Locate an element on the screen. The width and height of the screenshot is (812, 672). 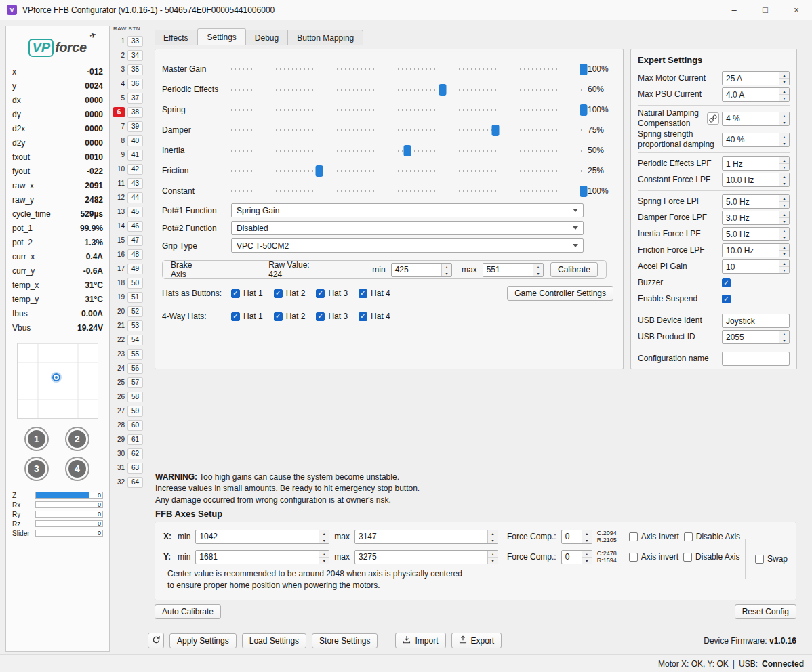
spinner: 25 A▴▾ is located at coordinates (756, 79).